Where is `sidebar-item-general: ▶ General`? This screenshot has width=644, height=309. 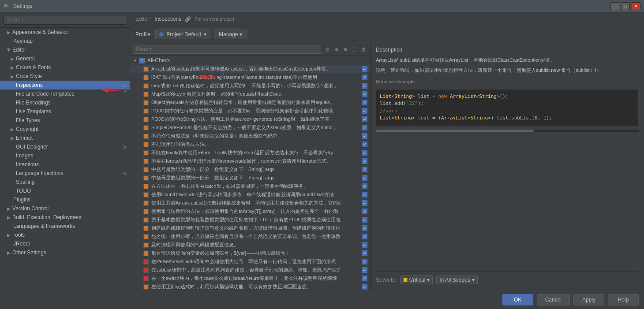 sidebar-item-general: ▶ General is located at coordinates (65, 59).